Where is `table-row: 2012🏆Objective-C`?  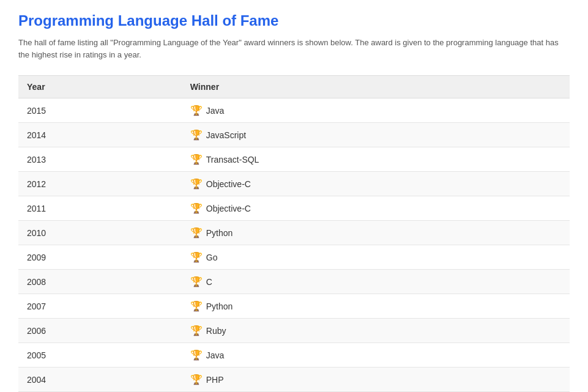 table-row: 2012🏆Objective-C is located at coordinates (294, 184).